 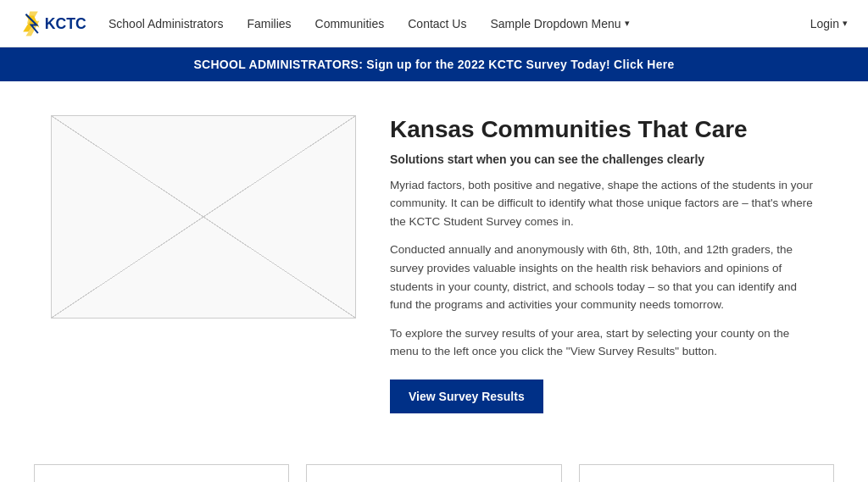 I want to click on nav-school-administrators: School Administrators, so click(x=166, y=24).